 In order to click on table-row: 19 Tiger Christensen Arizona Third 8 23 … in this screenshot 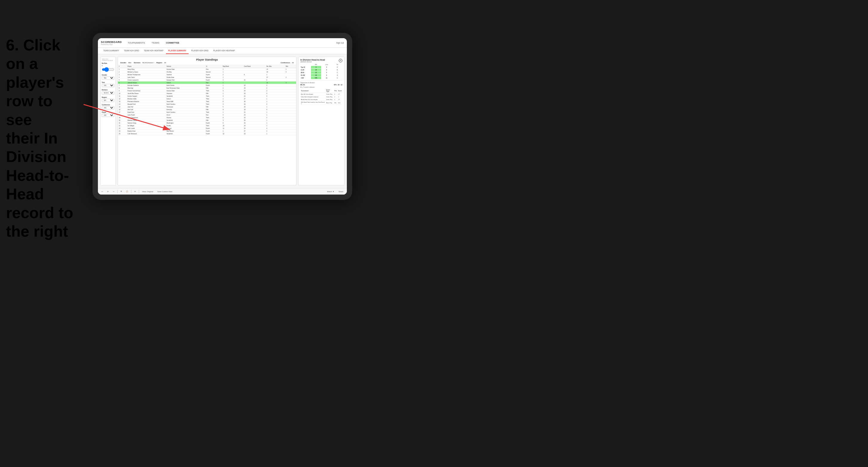, I will do `click(207, 118)`.